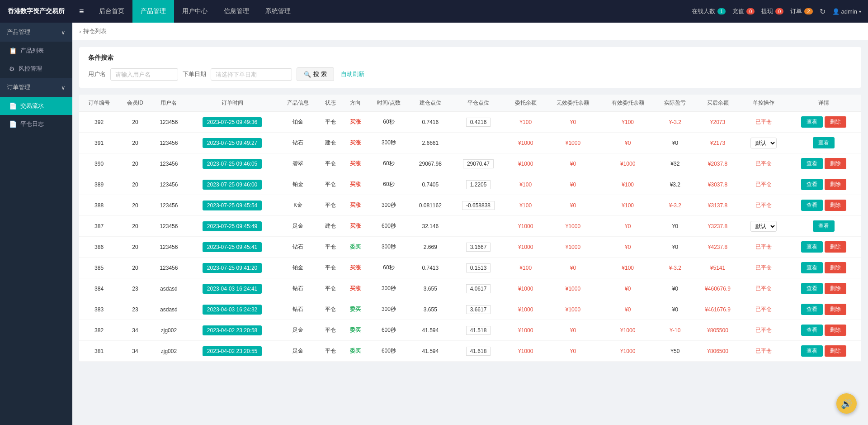  What do you see at coordinates (764, 289) in the screenshot?
I see `cell-single-op: 已平仓` at bounding box center [764, 289].